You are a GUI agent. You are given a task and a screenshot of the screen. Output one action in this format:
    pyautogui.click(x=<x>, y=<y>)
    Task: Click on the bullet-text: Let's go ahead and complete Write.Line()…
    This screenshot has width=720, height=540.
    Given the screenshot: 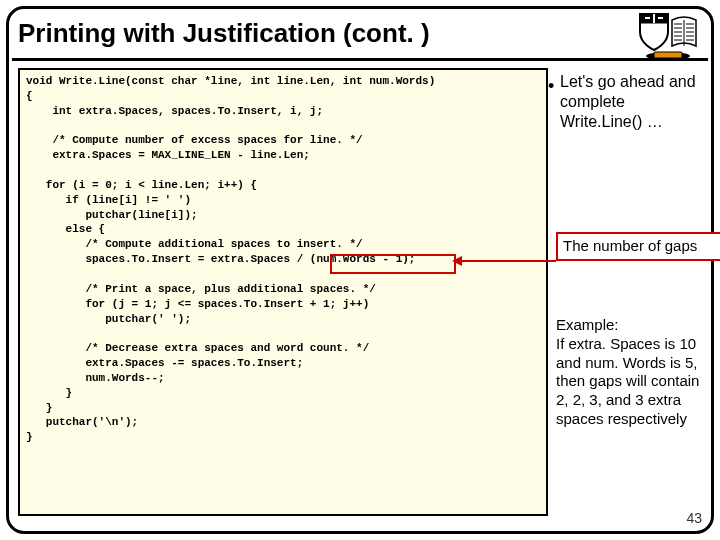 What is the action you would take?
    pyautogui.click(x=628, y=102)
    